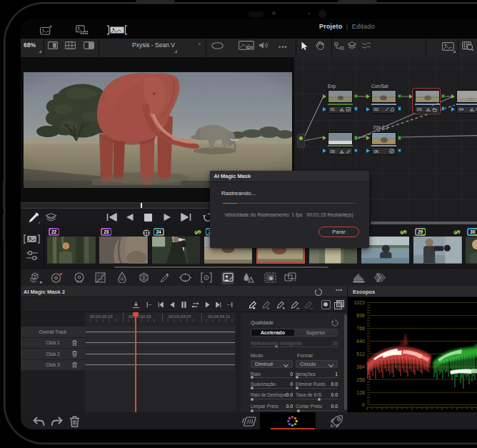 Image resolution: width=477 pixels, height=448 pixels. I want to click on svg-text: 128, so click(361, 393).